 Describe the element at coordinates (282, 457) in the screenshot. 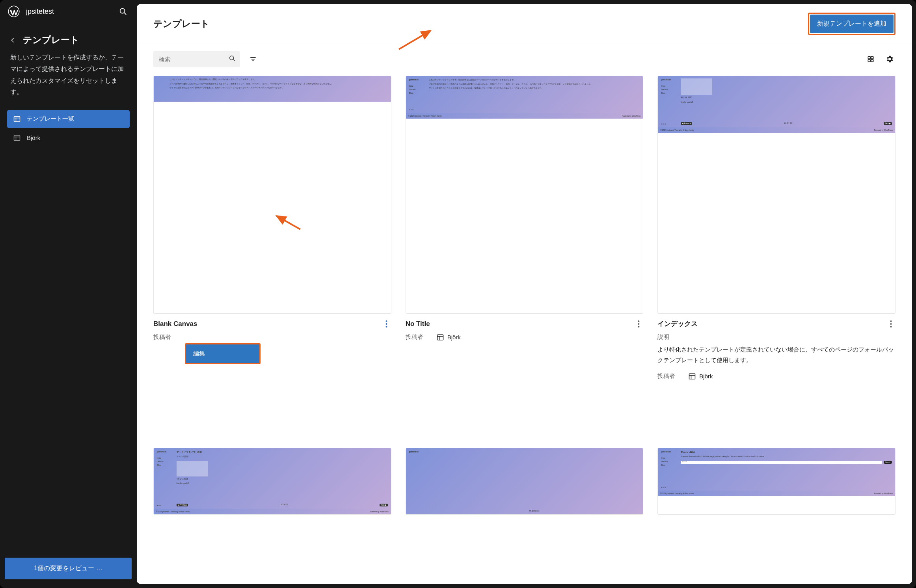

I see `preview-text: タームの説明` at that location.